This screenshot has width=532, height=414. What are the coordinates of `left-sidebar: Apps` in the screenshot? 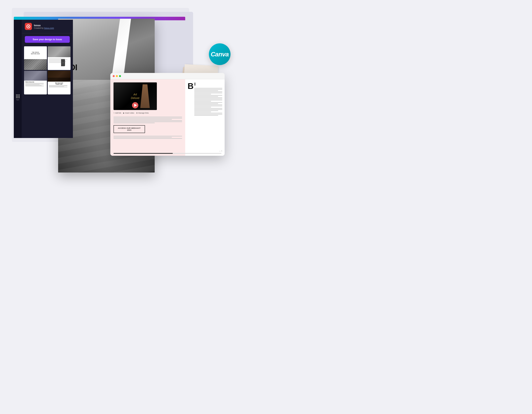 It's located at (18, 79).